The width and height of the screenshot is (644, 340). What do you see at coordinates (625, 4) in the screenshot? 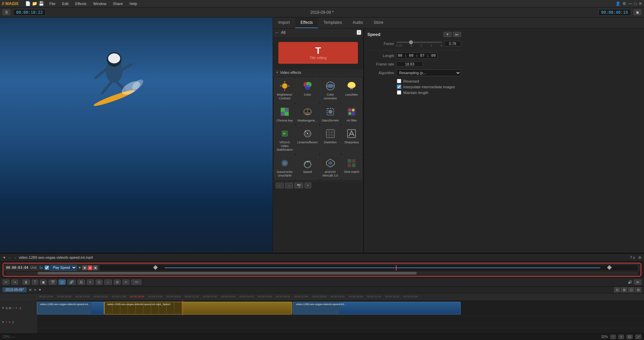
I see `win-settings: ⚙` at bounding box center [625, 4].